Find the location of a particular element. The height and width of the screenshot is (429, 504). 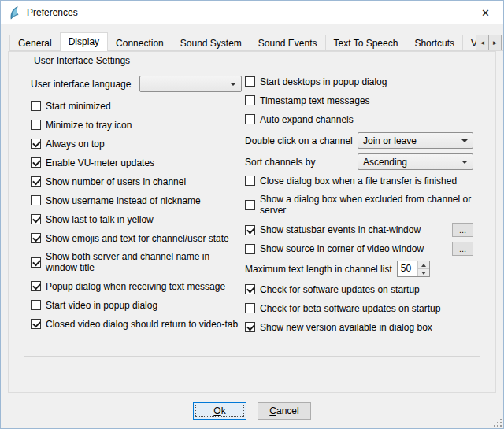

tab-general: General is located at coordinates (35, 43).